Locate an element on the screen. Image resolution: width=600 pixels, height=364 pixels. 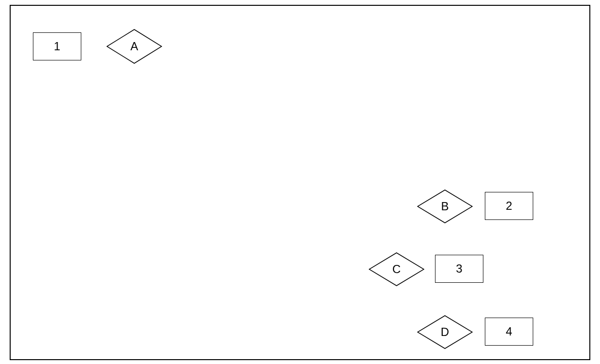
rect-4-label: 4 is located at coordinates (509, 332).